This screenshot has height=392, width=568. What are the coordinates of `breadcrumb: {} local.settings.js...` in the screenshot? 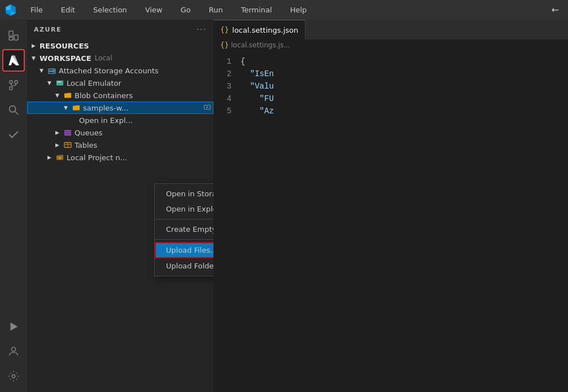 It's located at (391, 45).